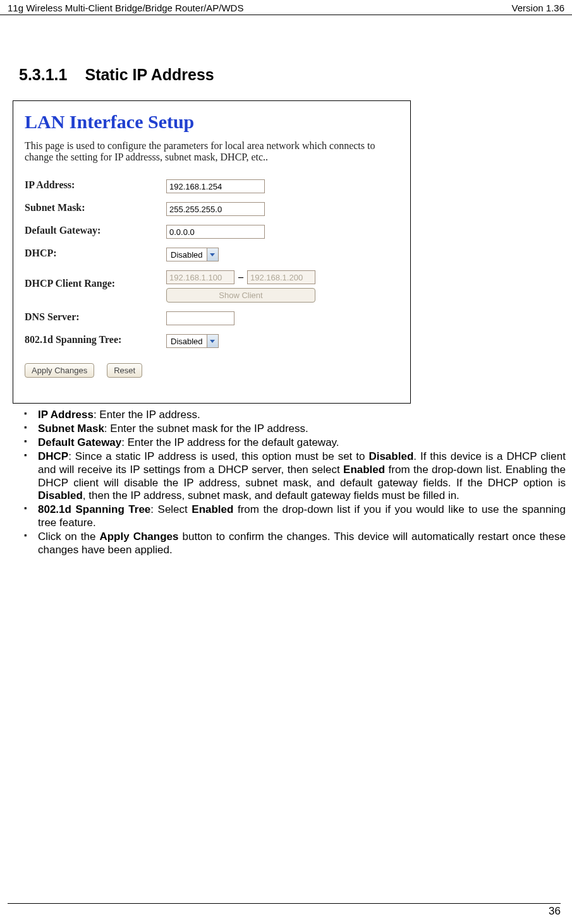  Describe the element at coordinates (293, 544) in the screenshot. I see `note-apply: Click on the Apply Changes button to con…` at that location.